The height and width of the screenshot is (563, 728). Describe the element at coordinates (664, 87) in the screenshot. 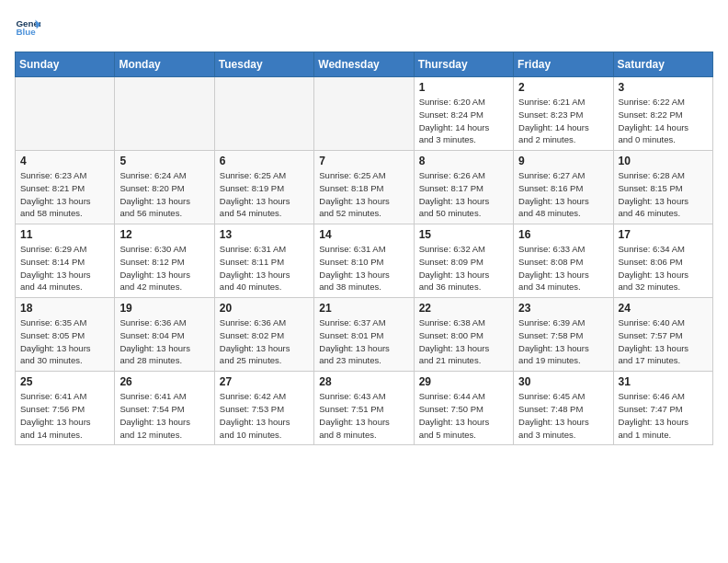

I see `day-number: 3` at that location.